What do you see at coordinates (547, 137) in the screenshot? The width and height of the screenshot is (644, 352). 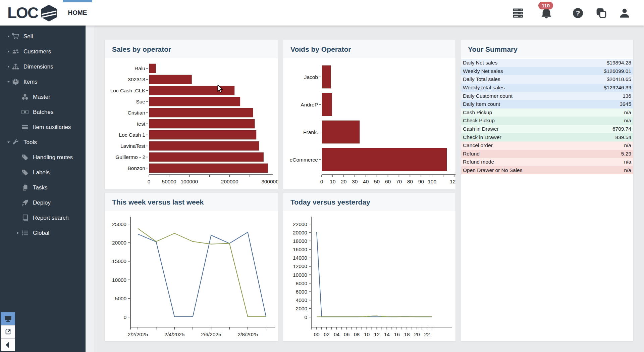 I see `summary-row-check-in-drawer: Check in Drawer839.54` at bounding box center [547, 137].